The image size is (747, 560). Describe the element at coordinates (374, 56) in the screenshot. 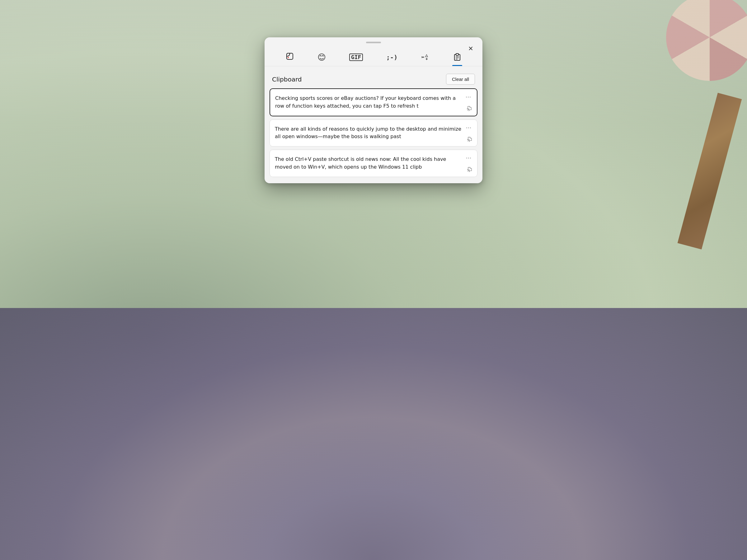

I see `tab-bar: 😊 GIF ;-) ✂ △ +` at that location.